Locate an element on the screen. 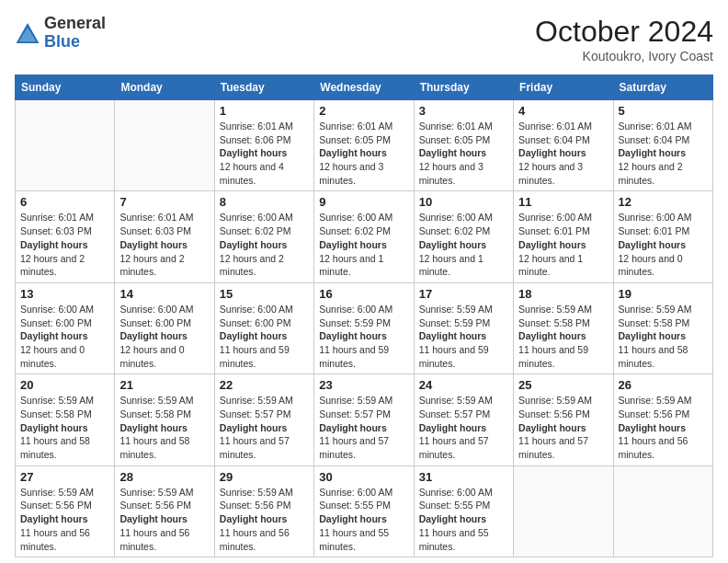 The width and height of the screenshot is (728, 563). calendar-cell: 17Sunrise: 5:59 AMSunset: 5:59 PMDayligh… is located at coordinates (463, 327).